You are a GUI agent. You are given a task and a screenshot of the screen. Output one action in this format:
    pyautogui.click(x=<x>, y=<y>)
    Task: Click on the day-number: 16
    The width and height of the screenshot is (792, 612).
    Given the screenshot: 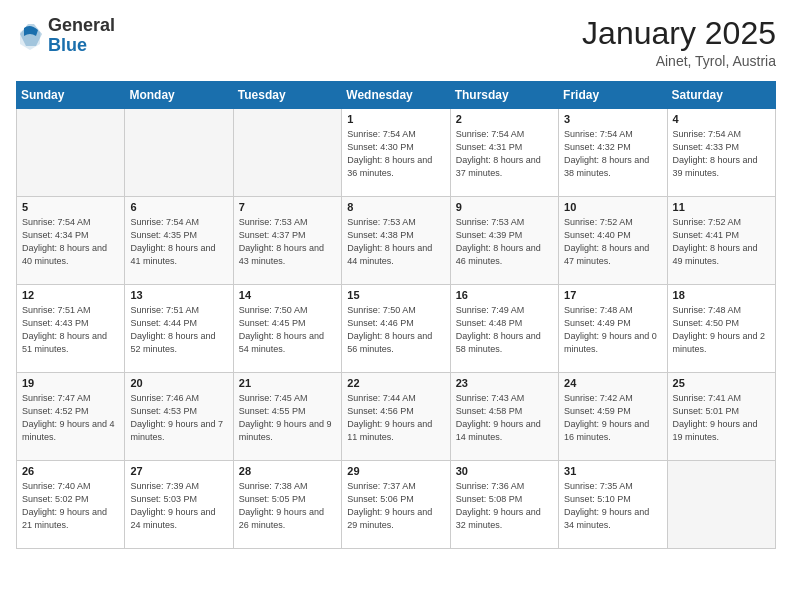 What is the action you would take?
    pyautogui.click(x=504, y=295)
    